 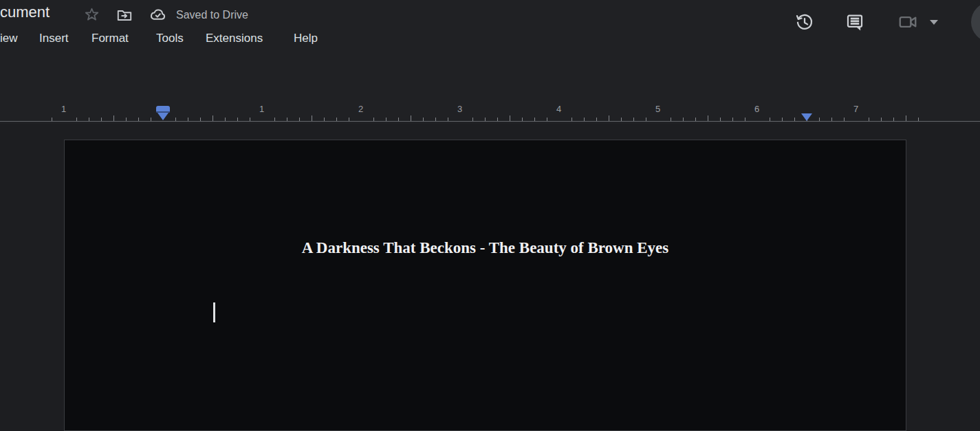 What do you see at coordinates (305, 38) in the screenshot?
I see `menu-help: Help` at bounding box center [305, 38].